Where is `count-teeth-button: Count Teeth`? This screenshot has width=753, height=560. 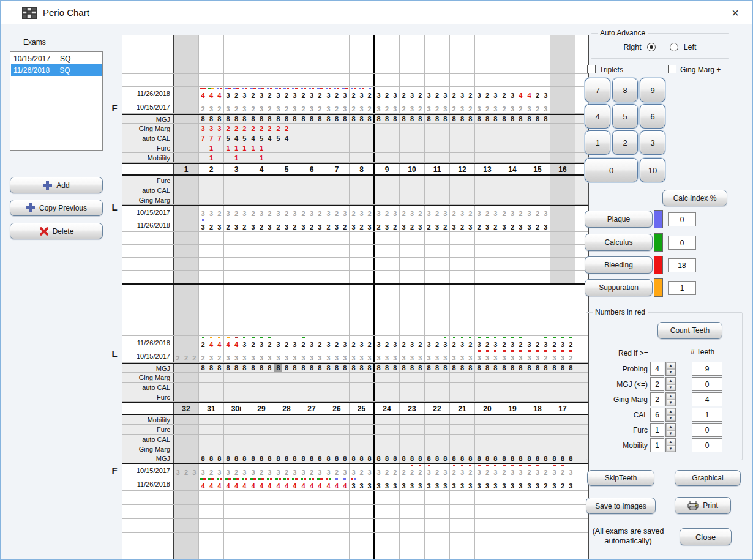
count-teeth-button: Count Teeth is located at coordinates (690, 330).